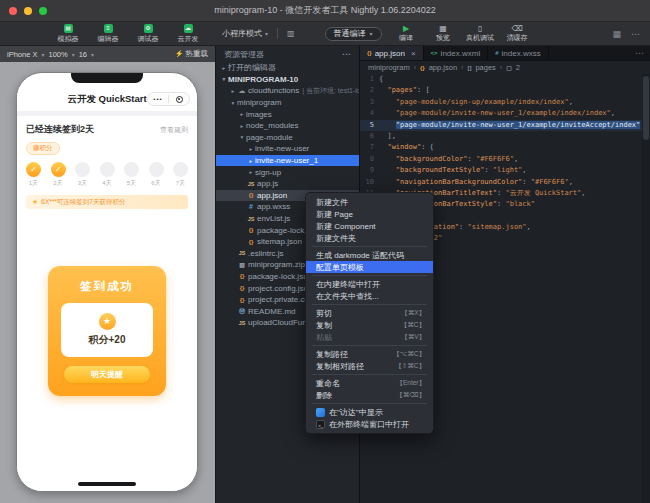 The width and height of the screenshot is (650, 503). I want to click on code-line: 2 "pages": [, so click(501, 90).